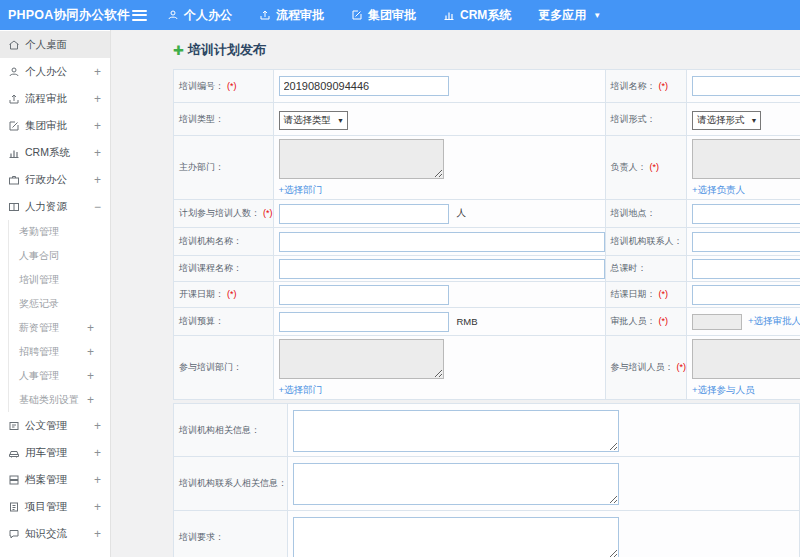 This screenshot has width=800, height=557. I want to click on form-row: 培训机构名称： 培训机构联系人：, so click(487, 242).